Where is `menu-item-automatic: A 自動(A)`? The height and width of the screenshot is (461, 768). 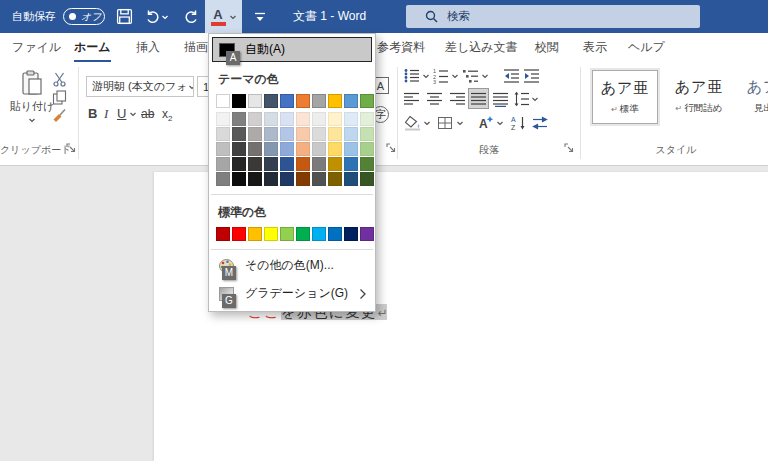 menu-item-automatic: A 自動(A) is located at coordinates (292, 50).